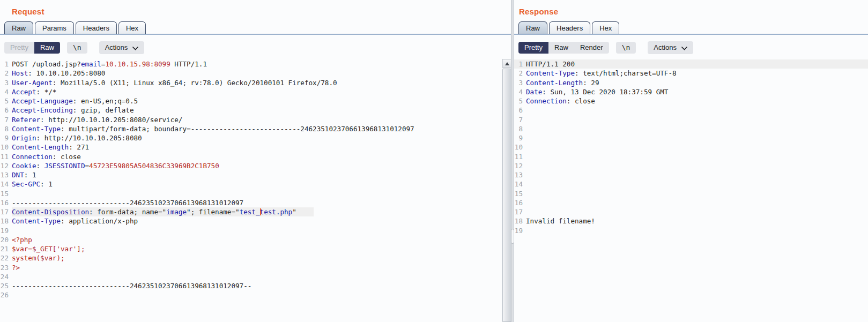  I want to click on scroll-up-icon, so click(507, 64).